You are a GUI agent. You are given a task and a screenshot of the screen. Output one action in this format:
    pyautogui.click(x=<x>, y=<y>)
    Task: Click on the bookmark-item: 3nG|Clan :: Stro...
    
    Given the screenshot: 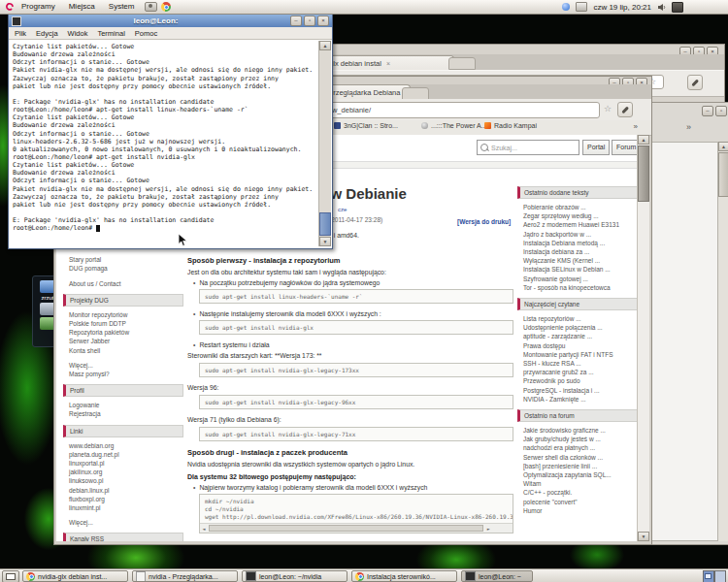 What is the action you would take?
    pyautogui.click(x=366, y=126)
    